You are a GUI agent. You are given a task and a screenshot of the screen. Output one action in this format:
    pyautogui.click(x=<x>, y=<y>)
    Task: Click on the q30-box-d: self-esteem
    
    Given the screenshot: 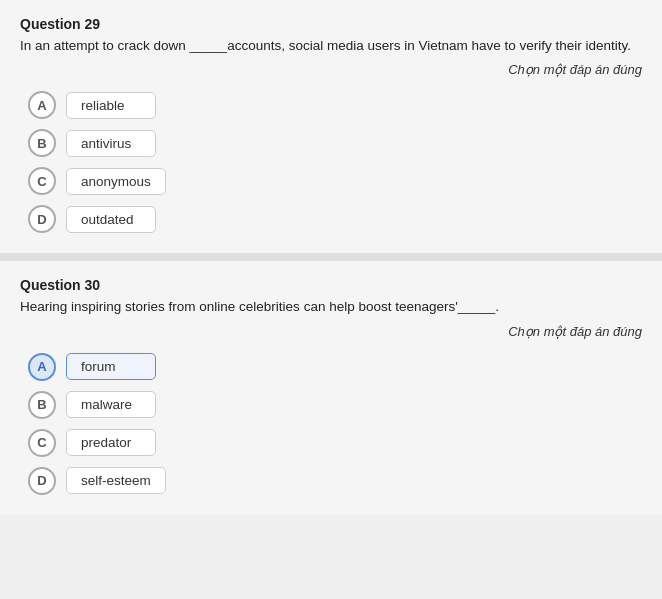 What is the action you would take?
    pyautogui.click(x=116, y=480)
    